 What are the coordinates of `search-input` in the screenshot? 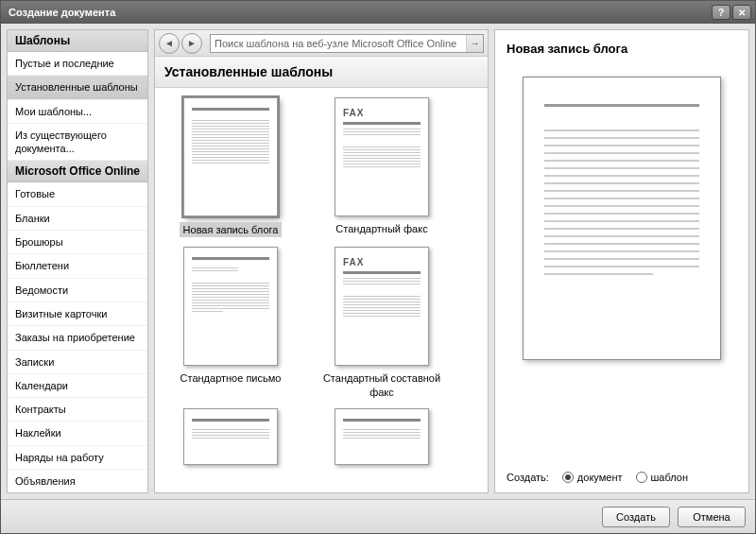 It's located at (338, 43).